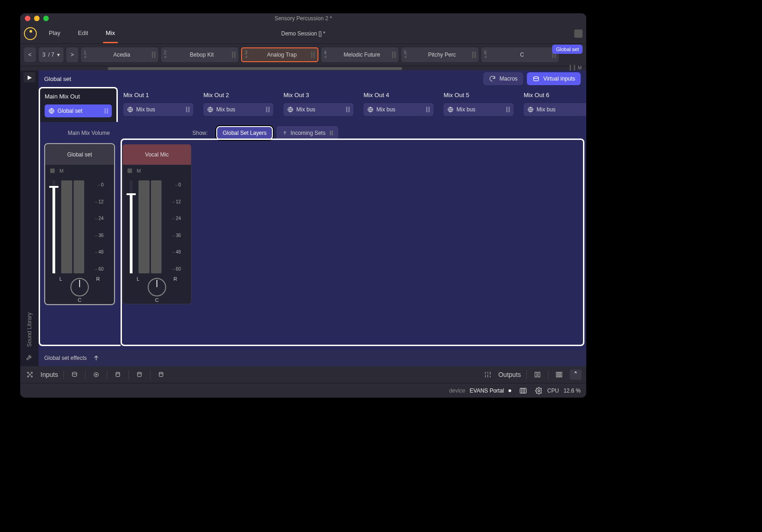 This screenshot has height=532, width=762. What do you see at coordinates (303, 34) in the screenshot?
I see `session-name: Demo Session [] *` at bounding box center [303, 34].